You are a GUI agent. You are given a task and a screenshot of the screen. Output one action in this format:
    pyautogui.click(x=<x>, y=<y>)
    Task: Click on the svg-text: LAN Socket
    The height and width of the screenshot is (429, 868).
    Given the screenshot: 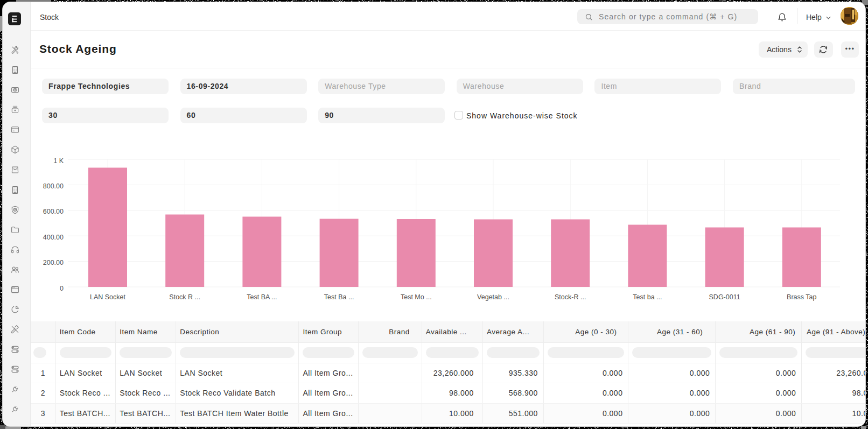 What is the action you would take?
    pyautogui.click(x=108, y=297)
    